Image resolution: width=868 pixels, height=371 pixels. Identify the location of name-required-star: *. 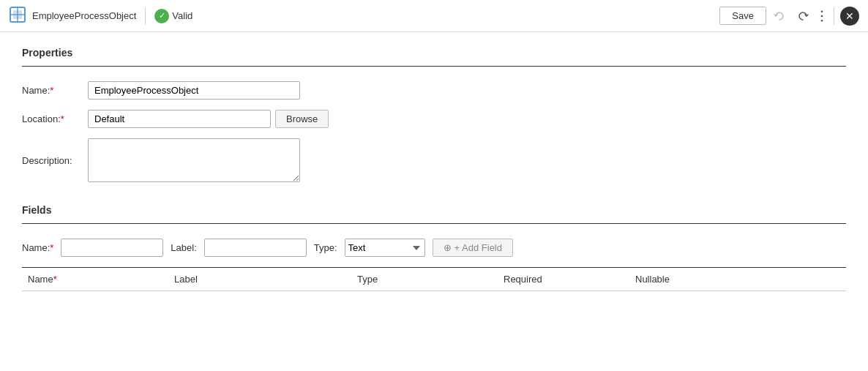
(51, 91).